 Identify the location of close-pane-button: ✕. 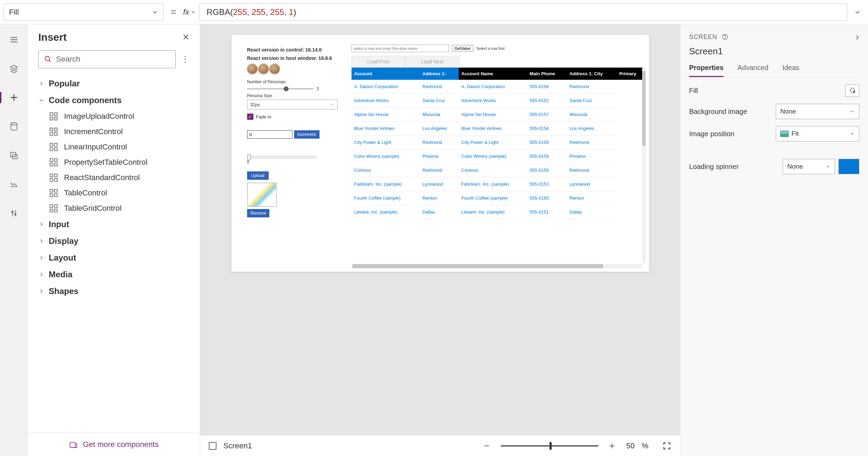
(186, 37).